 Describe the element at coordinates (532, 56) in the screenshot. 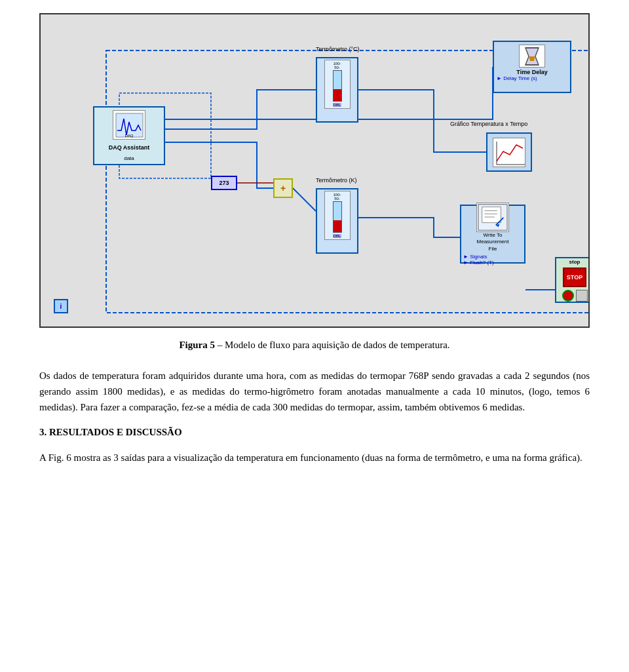

I see `time-delay-icon` at that location.